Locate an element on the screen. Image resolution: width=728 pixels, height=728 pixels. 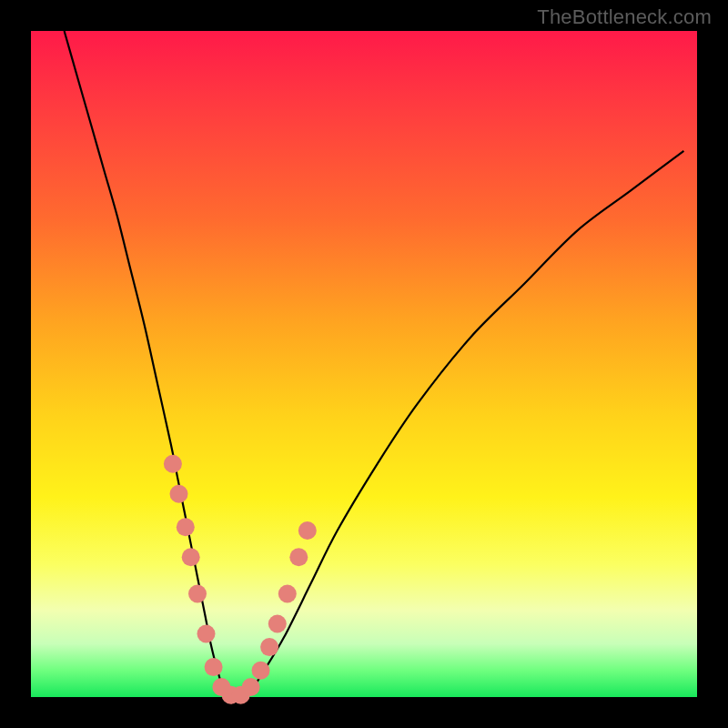
marker-group is located at coordinates (240, 580).